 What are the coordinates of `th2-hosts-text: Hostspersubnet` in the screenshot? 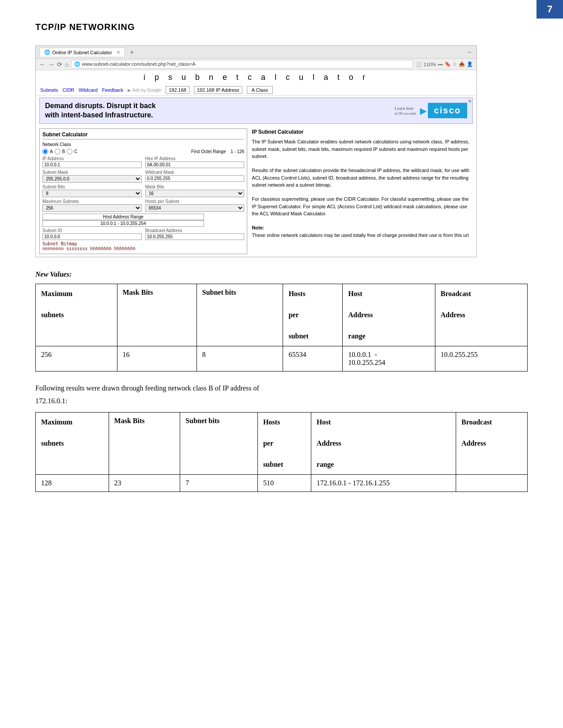 It's located at (273, 443).